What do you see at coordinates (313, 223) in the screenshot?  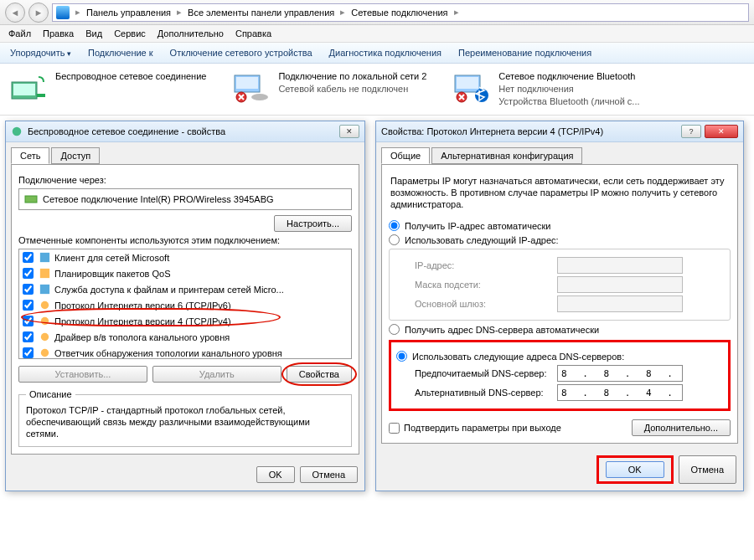 I see `configure-button: Настроить...` at bounding box center [313, 223].